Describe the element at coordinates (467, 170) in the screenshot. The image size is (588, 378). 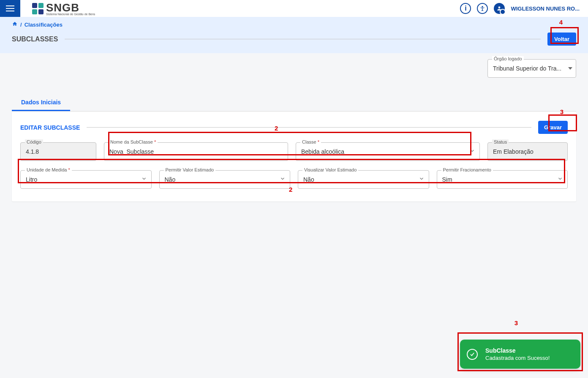
I see `perm-frac-label: Permitir Fracionamento` at that location.